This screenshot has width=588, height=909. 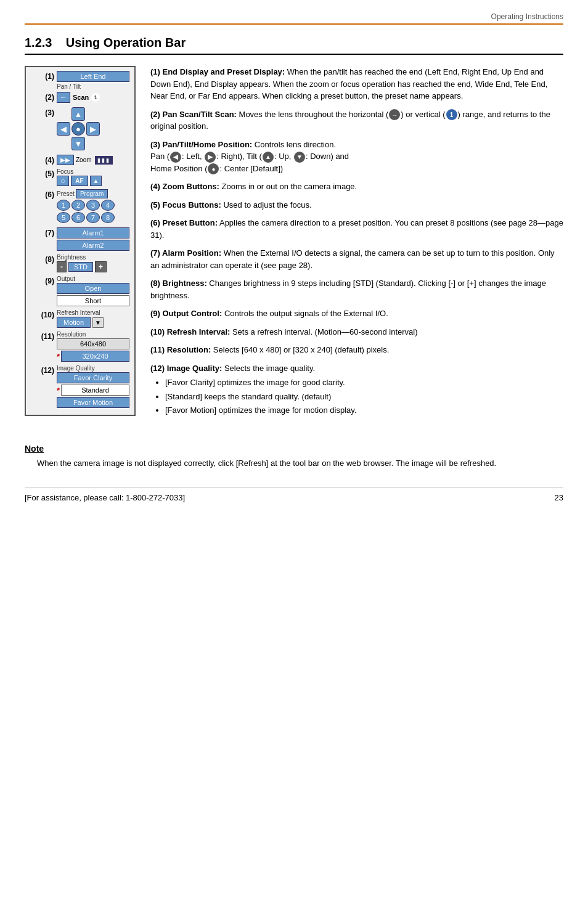 I want to click on ptz-center-button: ●, so click(x=78, y=129).